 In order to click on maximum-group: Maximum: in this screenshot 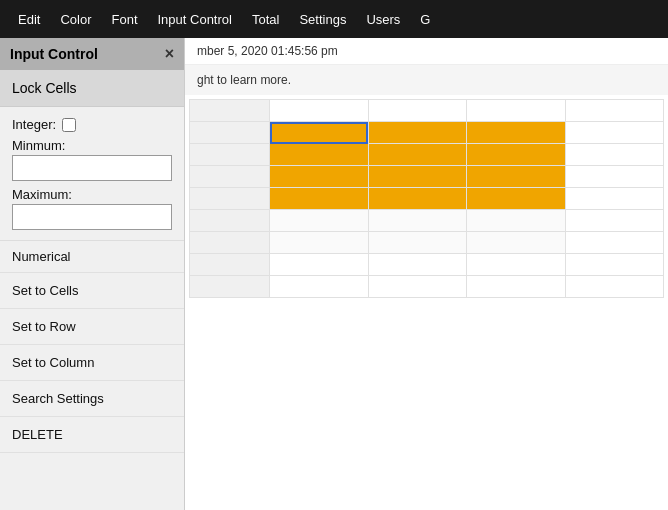, I will do `click(92, 208)`.